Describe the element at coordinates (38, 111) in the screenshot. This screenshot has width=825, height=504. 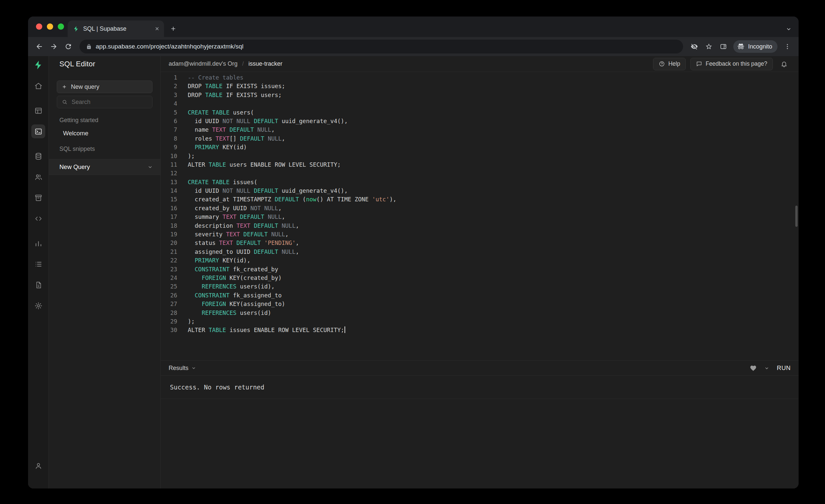
I see `rail-item-table-editor` at that location.